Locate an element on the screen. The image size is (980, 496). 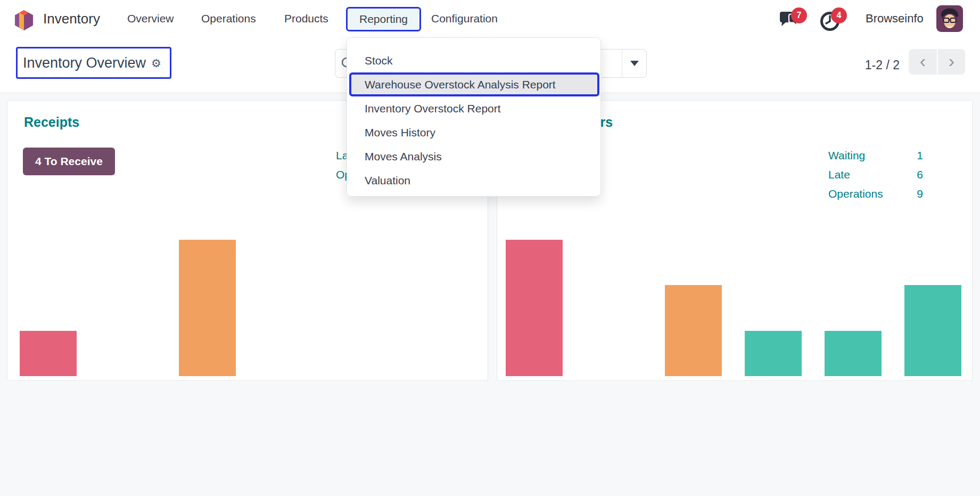
inventory-app-icon is located at coordinates (24, 20).